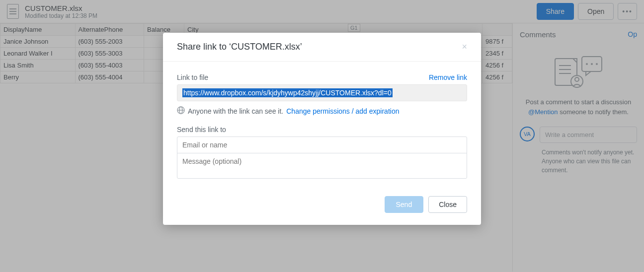 The width and height of the screenshot is (644, 272). Describe the element at coordinates (343, 111) in the screenshot. I see `change-permissions-link: Change permissions / add expiration` at that location.